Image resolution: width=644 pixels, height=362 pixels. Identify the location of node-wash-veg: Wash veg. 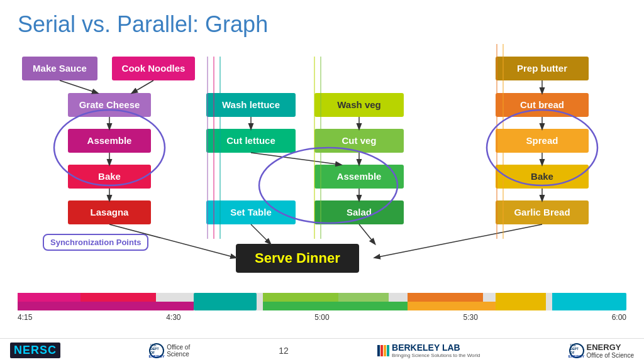
(359, 105).